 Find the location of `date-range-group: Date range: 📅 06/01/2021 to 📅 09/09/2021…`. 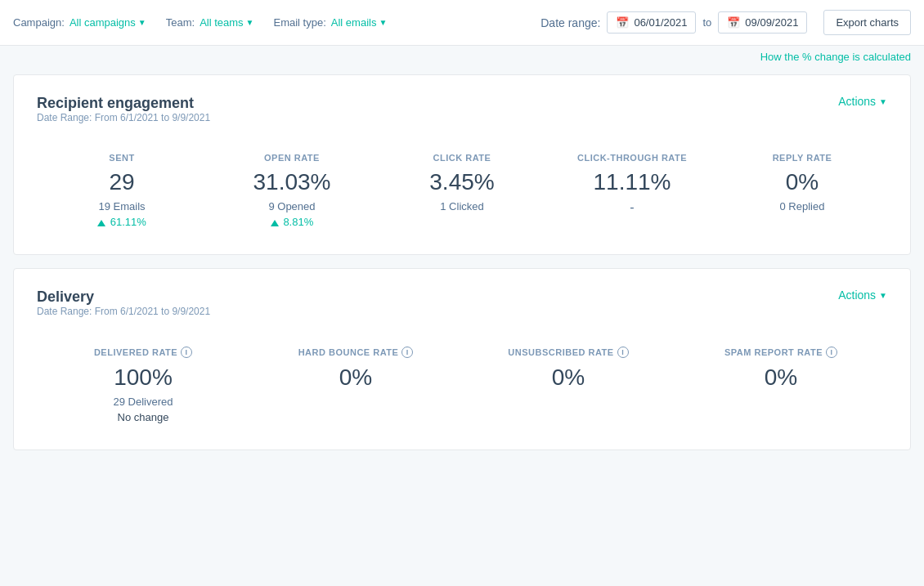

date-range-group: Date range: 📅 06/01/2021 to 📅 09/09/2021… is located at coordinates (726, 23).